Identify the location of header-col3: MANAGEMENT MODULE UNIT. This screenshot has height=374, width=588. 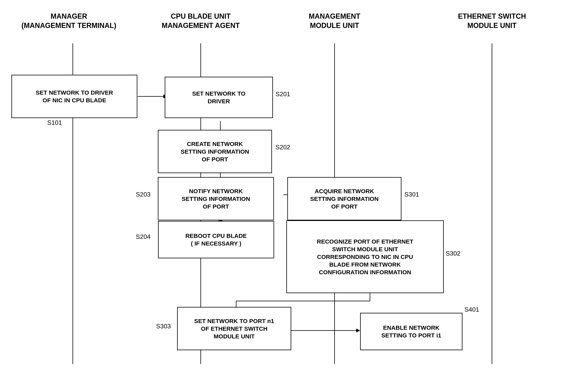
(335, 21).